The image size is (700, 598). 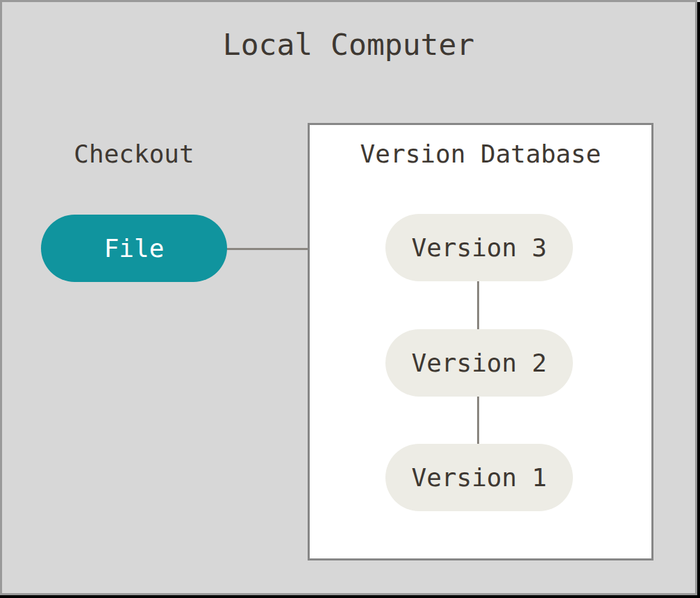 I want to click on version-1-node: Version 1, so click(x=479, y=478).